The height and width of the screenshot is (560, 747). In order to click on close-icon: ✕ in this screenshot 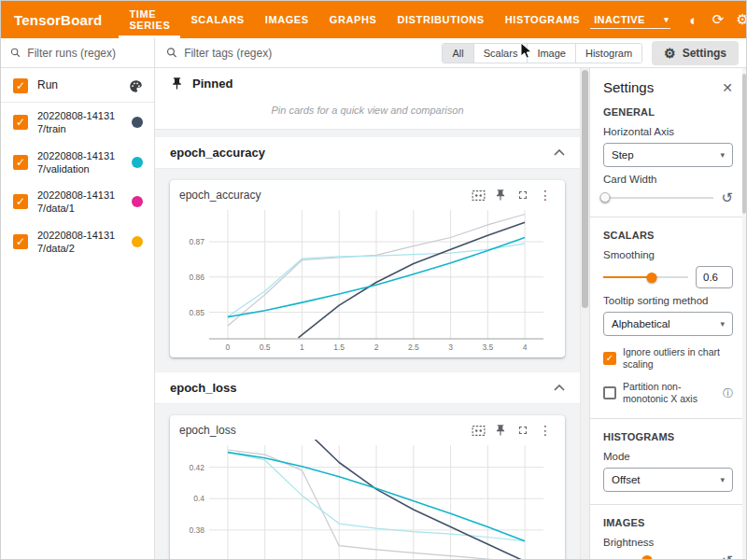, I will do `click(727, 88)`.